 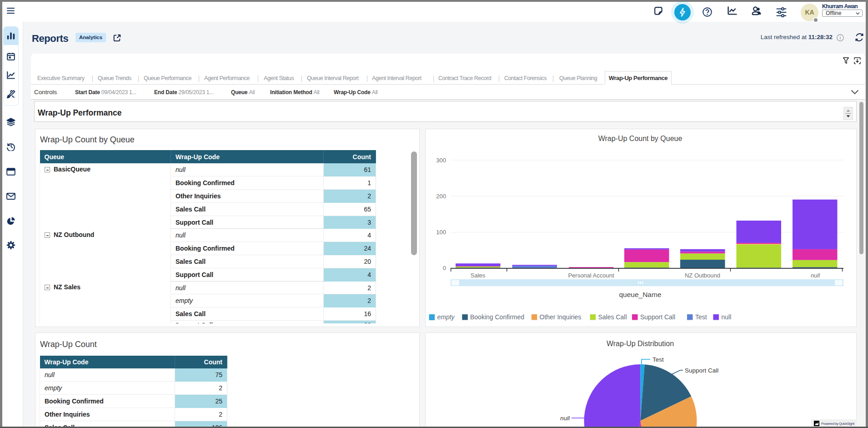 I want to click on svg-text: queue_Name, so click(x=640, y=295).